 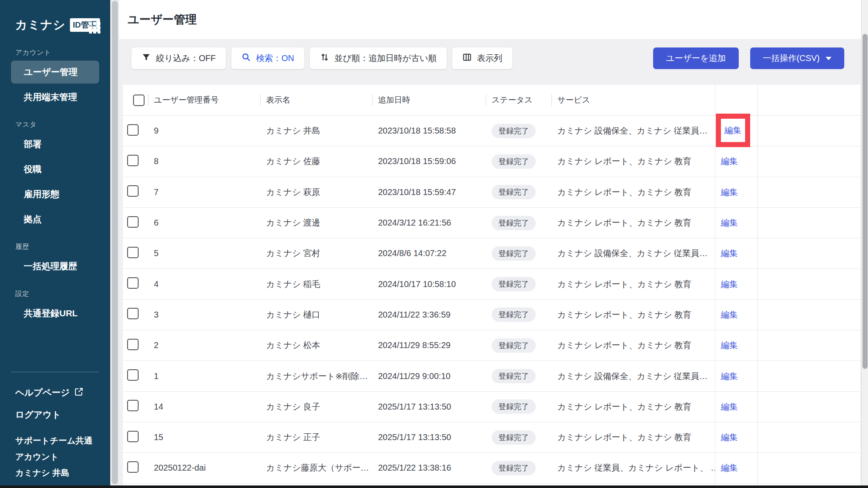 I want to click on page-scrollbar-thumb, so click(x=865, y=201).